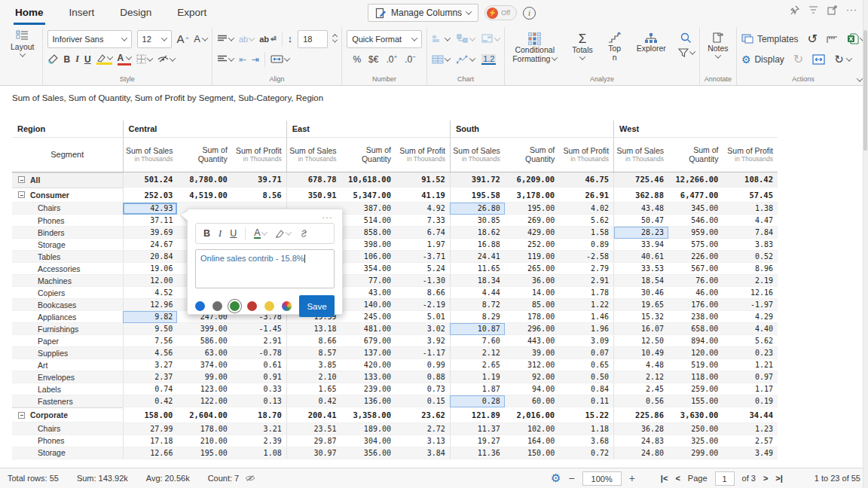 The height and width of the screenshot is (488, 868). Describe the element at coordinates (423, 245) in the screenshot. I see `cell: 1.97` at that location.